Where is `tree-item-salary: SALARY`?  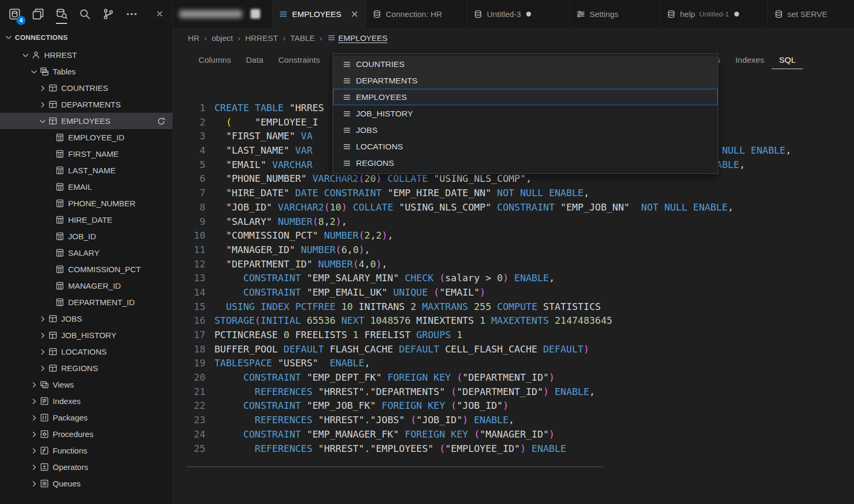 tree-item-salary: SALARY is located at coordinates (86, 253).